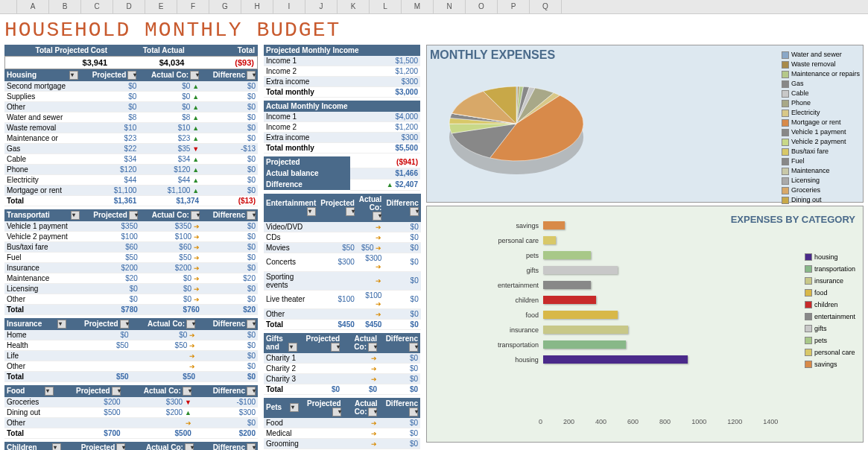 The height and width of the screenshot is (450, 868). I want to click on table-row: Insurance$200$200 ➔$0, so click(131, 268).